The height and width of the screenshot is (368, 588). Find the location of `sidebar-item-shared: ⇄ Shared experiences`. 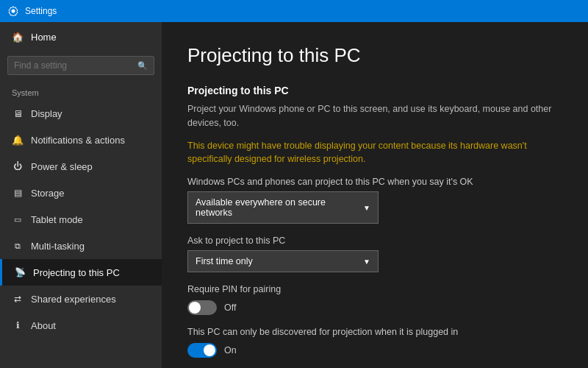

sidebar-item-shared: ⇄ Shared experiences is located at coordinates (81, 299).